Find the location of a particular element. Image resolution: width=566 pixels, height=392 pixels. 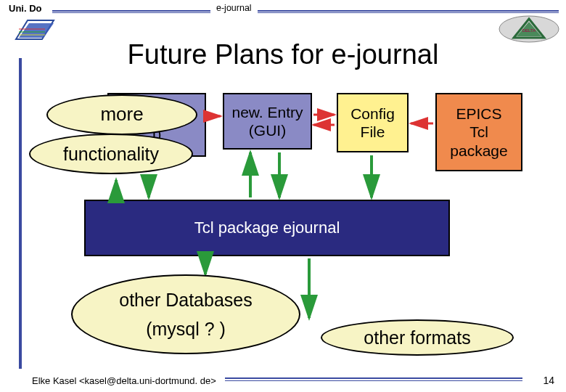

box-config-file: Config File is located at coordinates (373, 123).